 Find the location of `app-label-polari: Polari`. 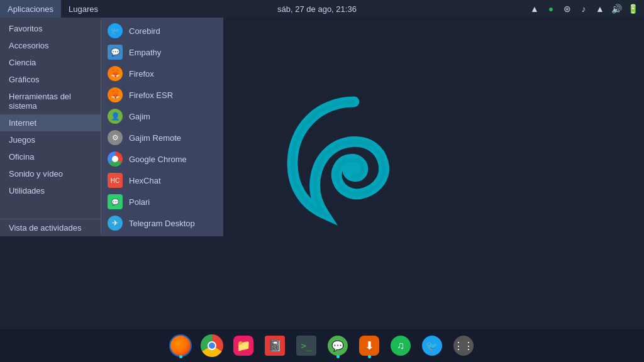

app-label-polari: Polari is located at coordinates (140, 202).